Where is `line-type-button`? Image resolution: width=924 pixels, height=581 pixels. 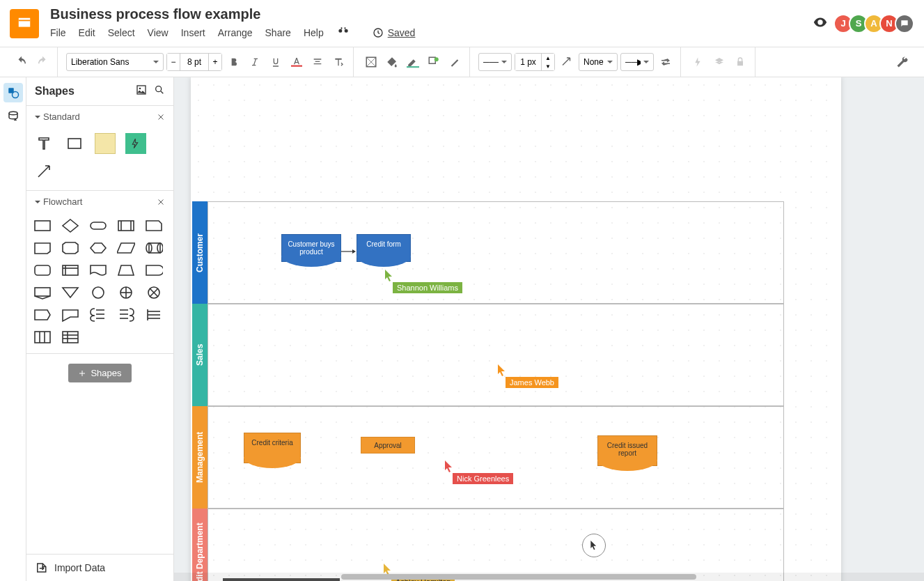
line-type-button is located at coordinates (567, 62).